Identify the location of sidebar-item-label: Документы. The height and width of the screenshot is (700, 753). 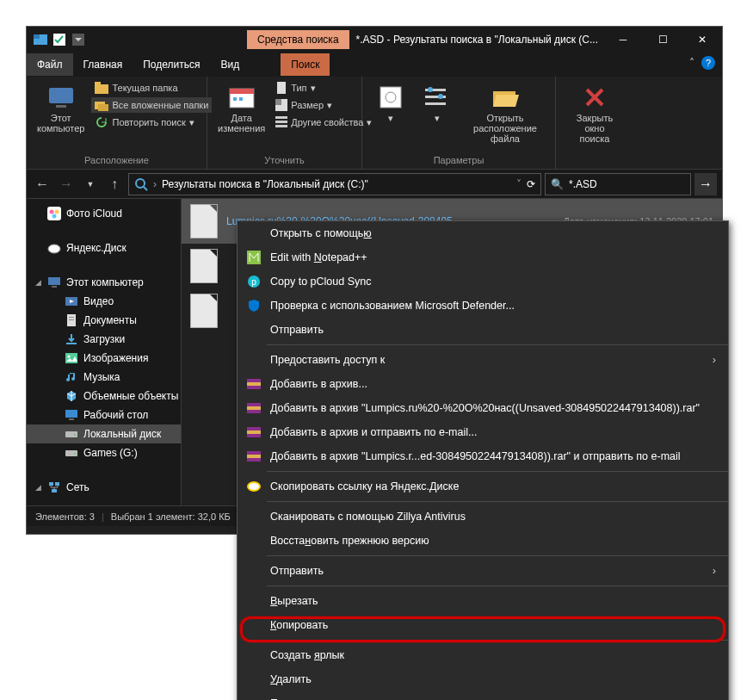
(110, 320).